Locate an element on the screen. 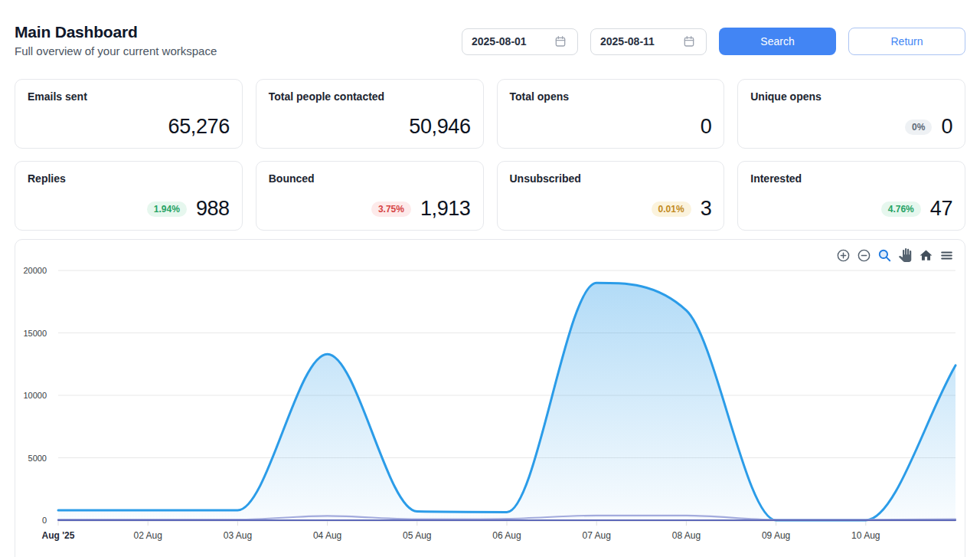 The width and height of the screenshot is (980, 557). stat-card-interested: Interested 4.76% 47 is located at coordinates (851, 196).